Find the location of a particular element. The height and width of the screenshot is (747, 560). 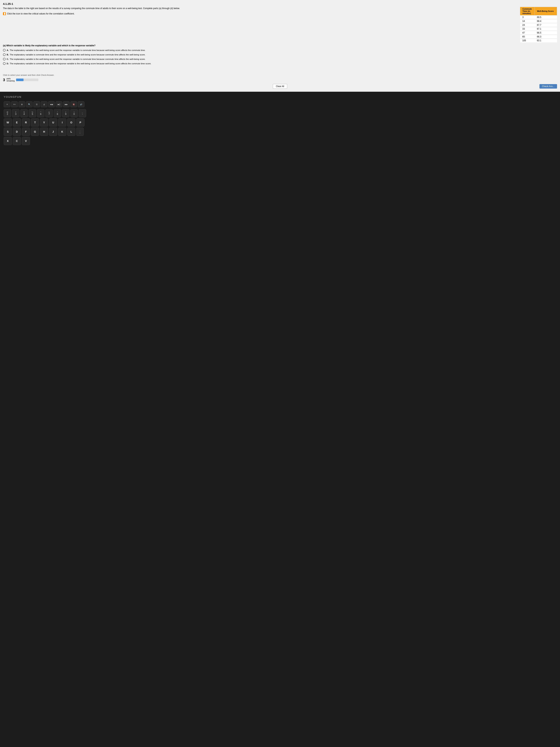

key-i: I is located at coordinates (62, 123).